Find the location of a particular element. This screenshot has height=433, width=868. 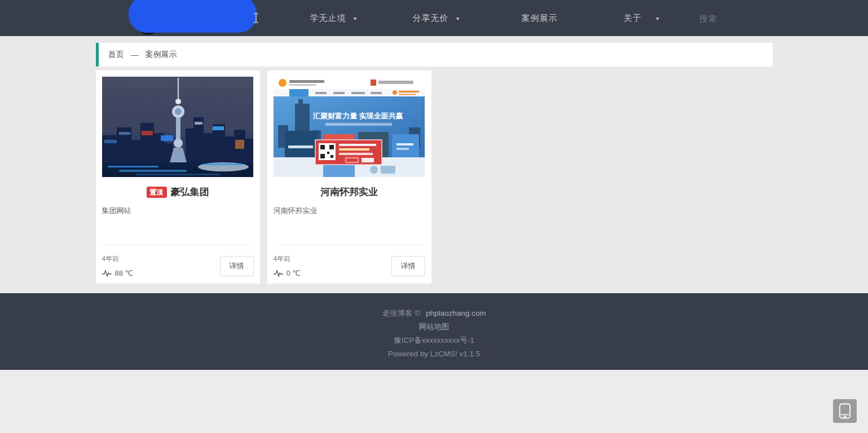

case-thumbnail-website-screenshot: 汇聚财富力量 实现全面共赢 is located at coordinates (349, 127).